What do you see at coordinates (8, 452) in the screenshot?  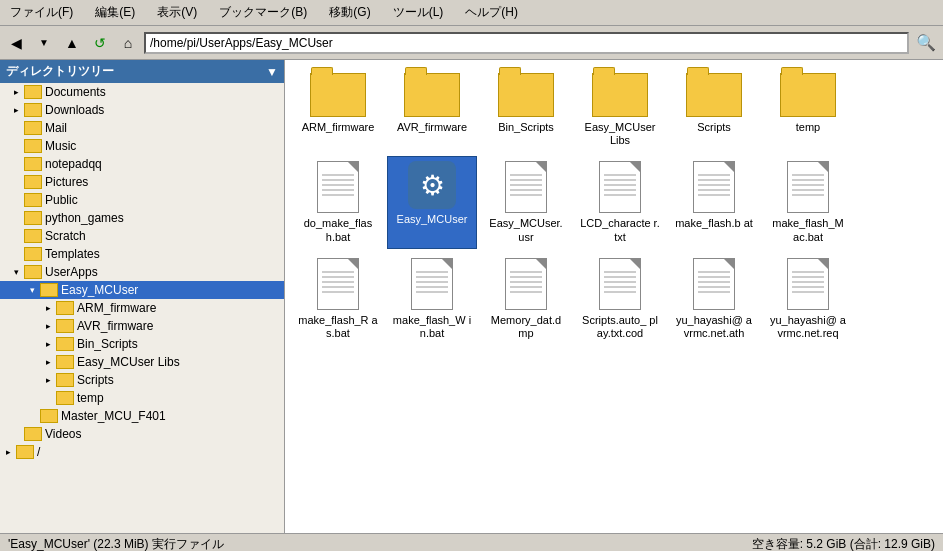 I see `expand-icon-root: ▸` at bounding box center [8, 452].